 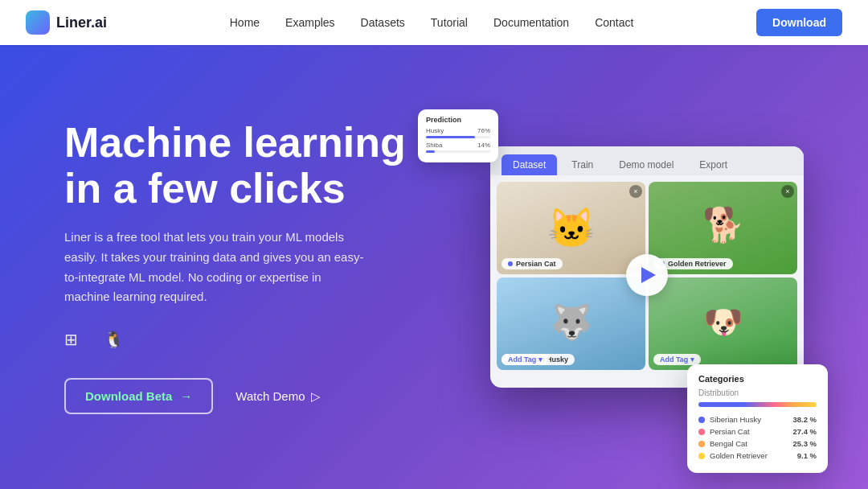 What do you see at coordinates (270, 396) in the screenshot?
I see `watch-demo-label: Watch Demo` at bounding box center [270, 396].